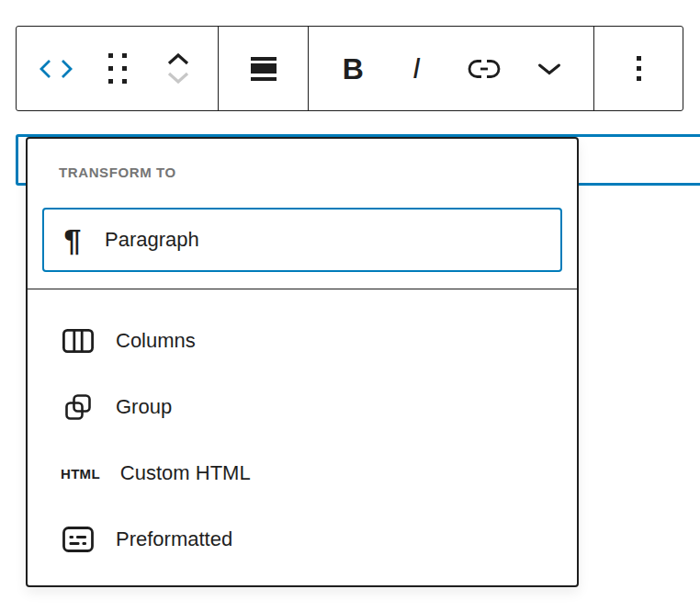 This screenshot has height=612, width=700. What do you see at coordinates (263, 68) in the screenshot?
I see `toolbar-group-align` at bounding box center [263, 68].